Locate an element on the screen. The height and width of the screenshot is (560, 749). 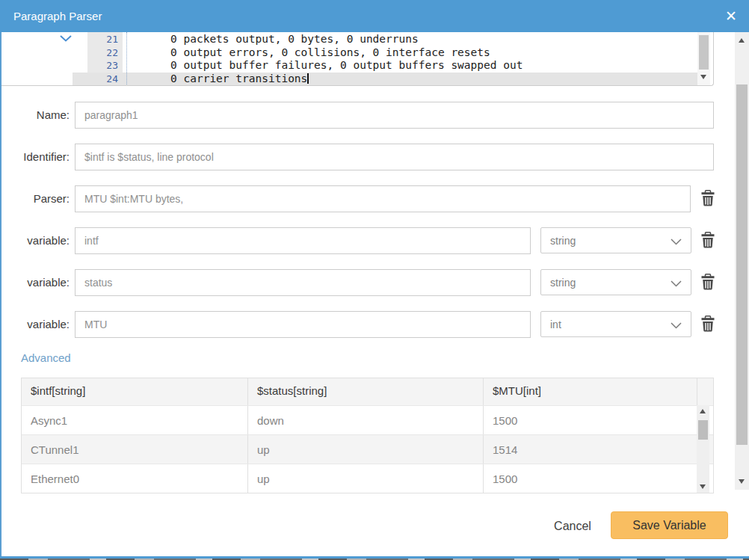
advanced-link: Advanced is located at coordinates (46, 357).